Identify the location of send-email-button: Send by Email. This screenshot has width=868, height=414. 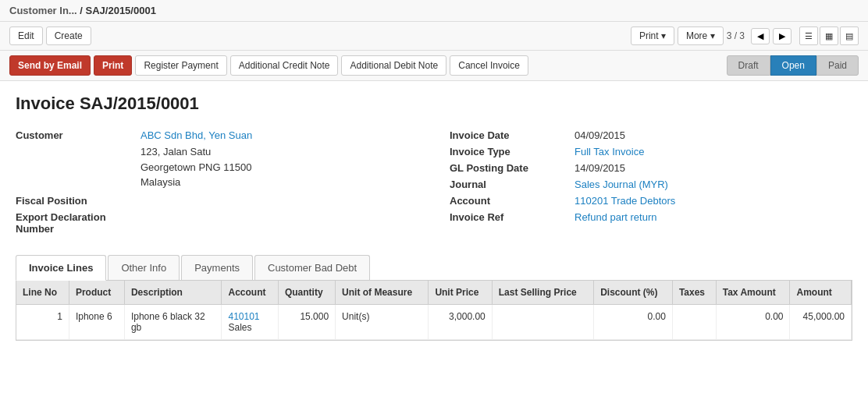
(50, 65).